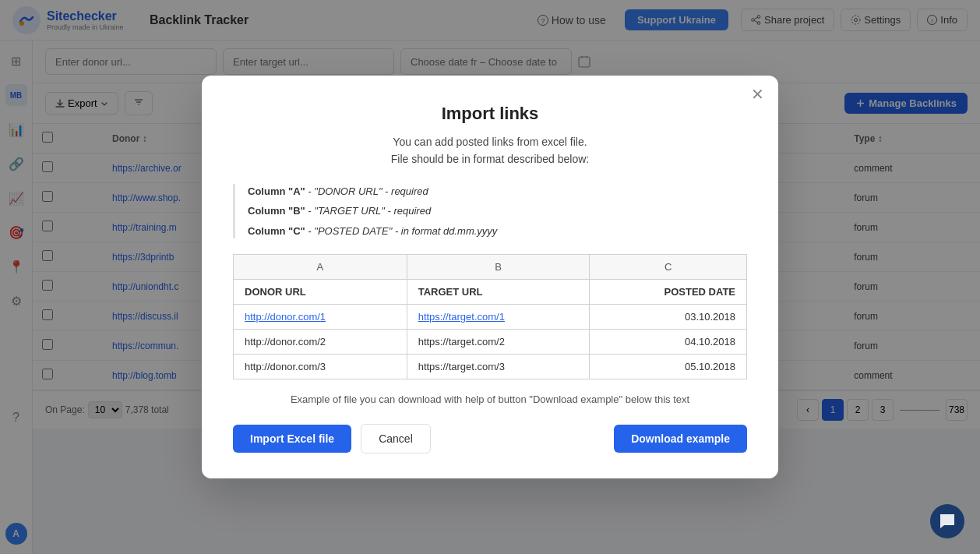 The width and height of the screenshot is (980, 554). I want to click on example-table: A B C DONOR URL TARGET URL POSTED DATE h…, so click(490, 316).